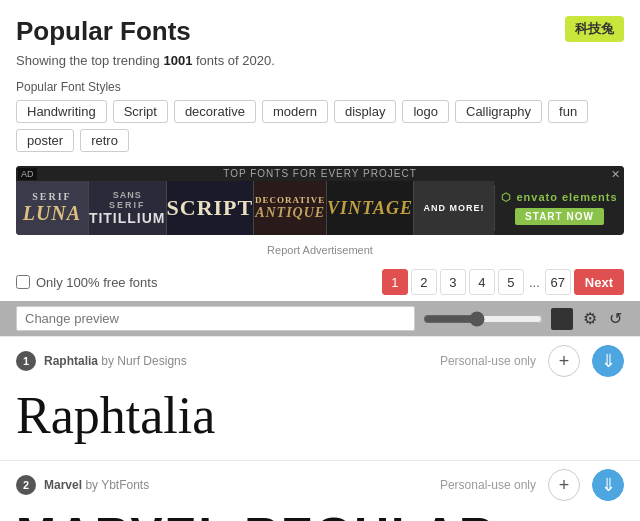 Image resolution: width=640 pixels, height=521 pixels. What do you see at coordinates (62, 112) in the screenshot?
I see `font-style-tag-handwriting: Handwriting` at bounding box center [62, 112].